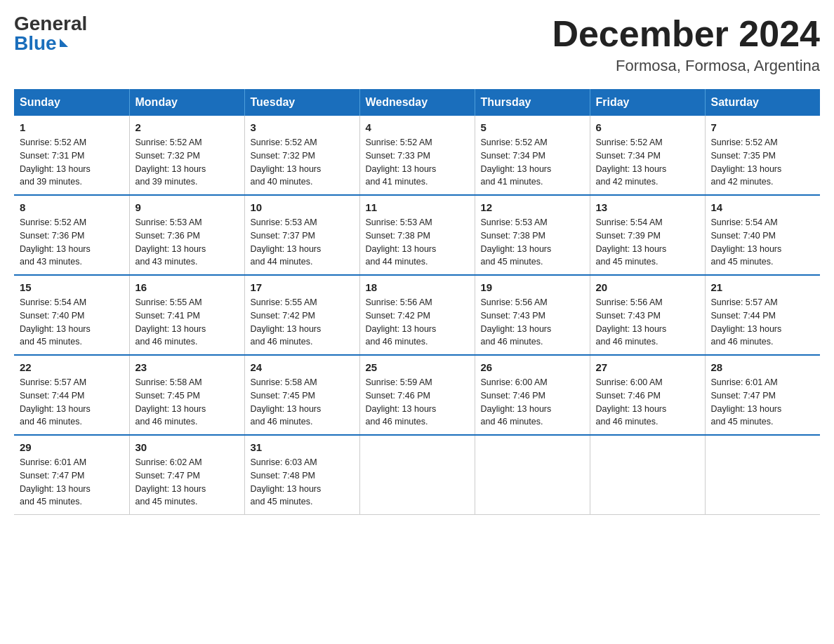 The height and width of the screenshot is (644, 834). What do you see at coordinates (763, 208) in the screenshot?
I see `day-number: 14` at bounding box center [763, 208].